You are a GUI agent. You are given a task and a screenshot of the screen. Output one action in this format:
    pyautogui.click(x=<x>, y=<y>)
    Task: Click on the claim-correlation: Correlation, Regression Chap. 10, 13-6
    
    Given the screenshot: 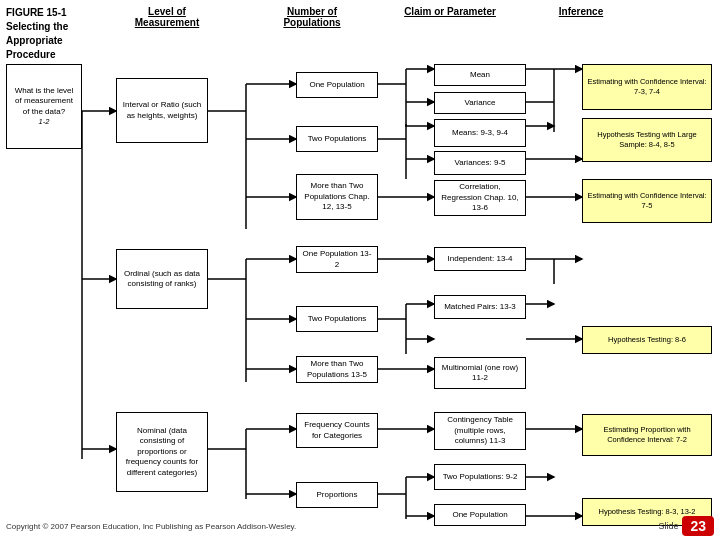 What is the action you would take?
    pyautogui.click(x=480, y=198)
    